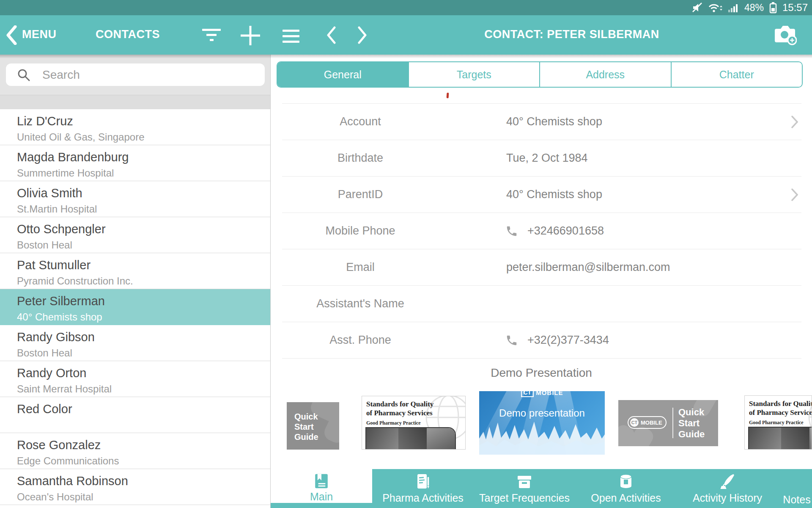 This screenshot has width=812, height=508. What do you see at coordinates (291, 36) in the screenshot?
I see `list-toggle-button` at bounding box center [291, 36].